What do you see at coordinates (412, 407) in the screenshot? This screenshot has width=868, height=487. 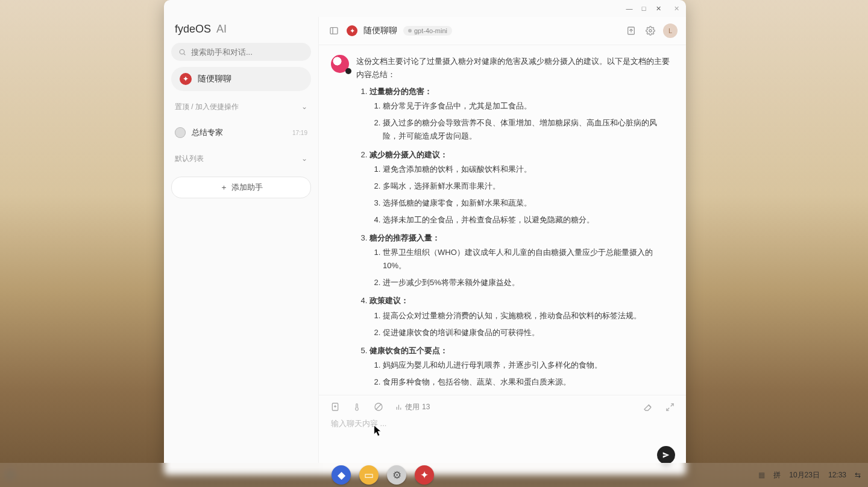 I see `token-usage: 使用 13` at bounding box center [412, 407].